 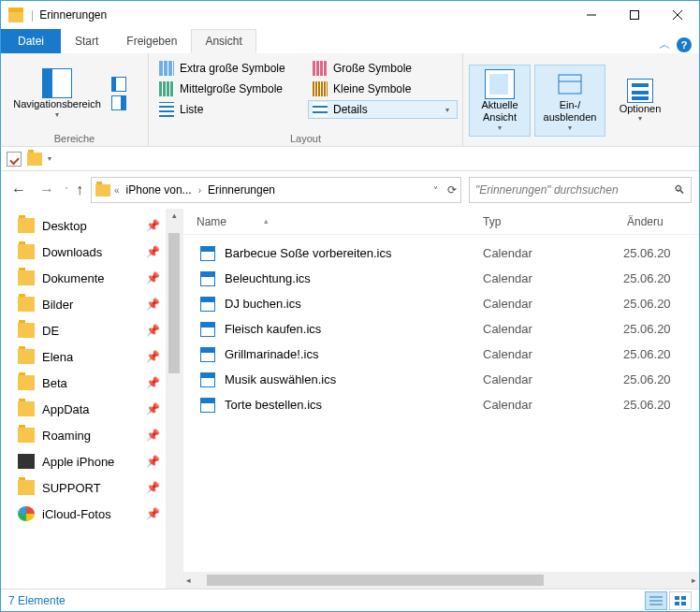 I want to click on details-pane-button, so click(x=119, y=103).